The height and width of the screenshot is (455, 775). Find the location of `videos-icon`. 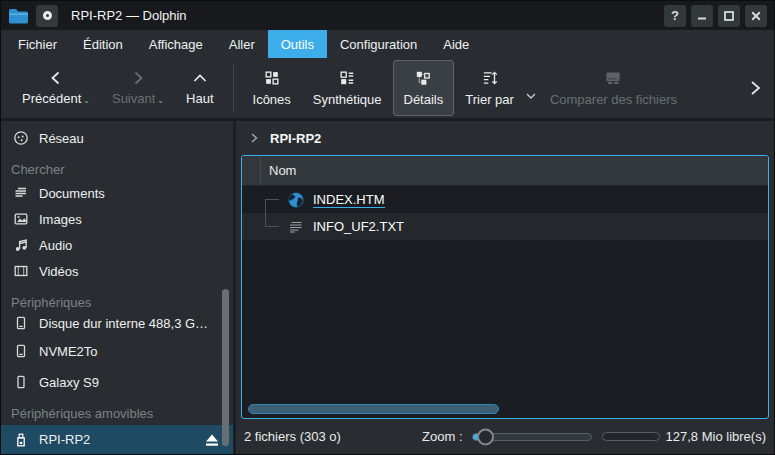

videos-icon is located at coordinates (21, 271).